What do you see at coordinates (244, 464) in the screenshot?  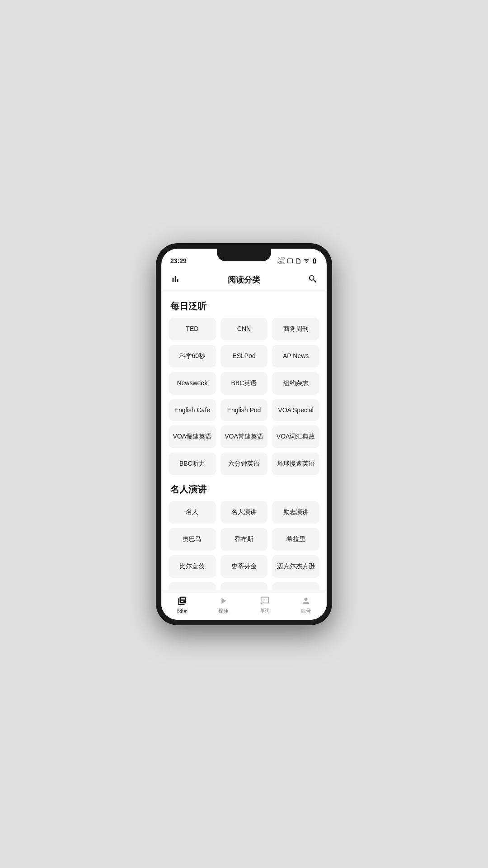 I see `list-item: 六分钟英语` at bounding box center [244, 464].